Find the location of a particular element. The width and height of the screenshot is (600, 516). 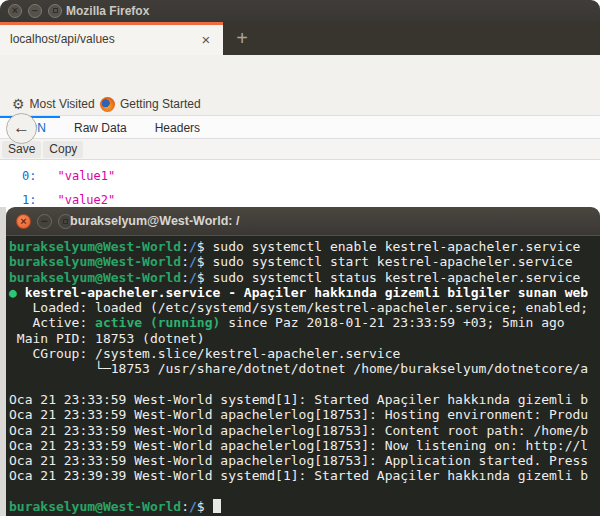

json-rows: 0:"value1"1:"value2" is located at coordinates (300, 188).